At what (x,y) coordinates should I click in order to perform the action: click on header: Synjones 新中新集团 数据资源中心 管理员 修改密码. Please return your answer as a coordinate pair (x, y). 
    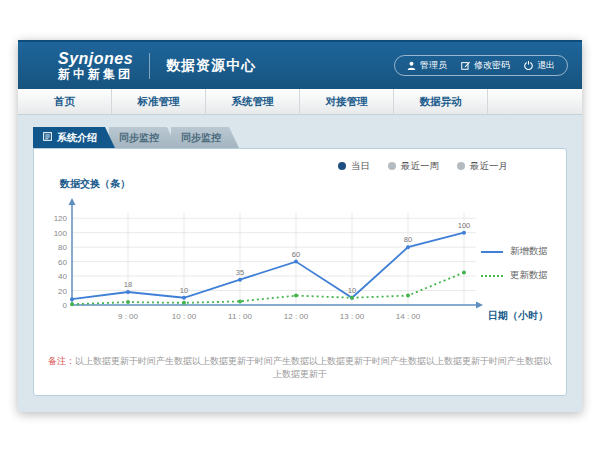
    Looking at the image, I should click on (300, 66).